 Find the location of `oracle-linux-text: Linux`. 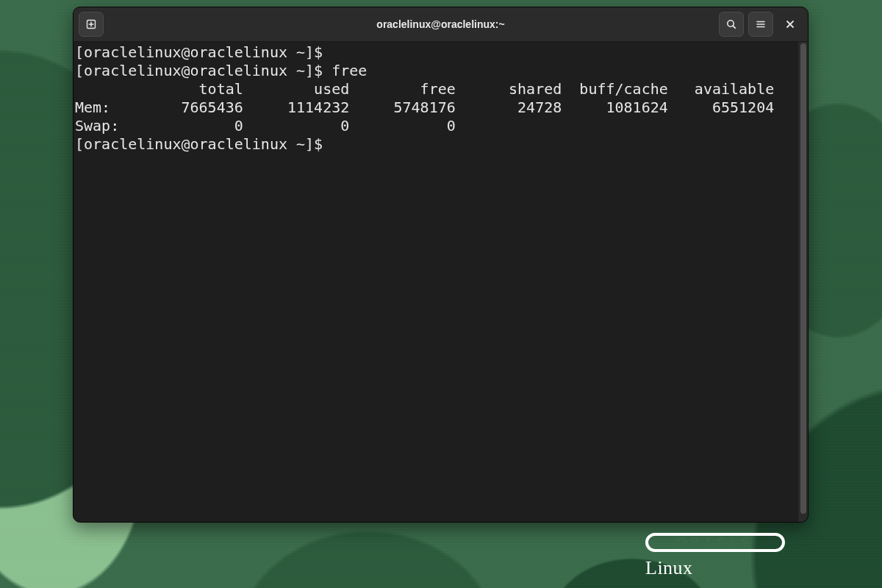

oracle-linux-text: Linux is located at coordinates (715, 568).